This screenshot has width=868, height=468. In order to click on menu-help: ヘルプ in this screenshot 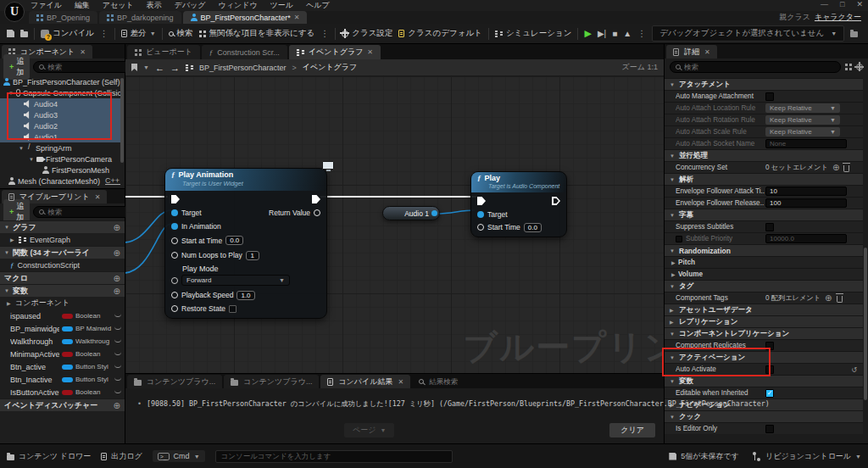, I will do `click(318, 5)`.